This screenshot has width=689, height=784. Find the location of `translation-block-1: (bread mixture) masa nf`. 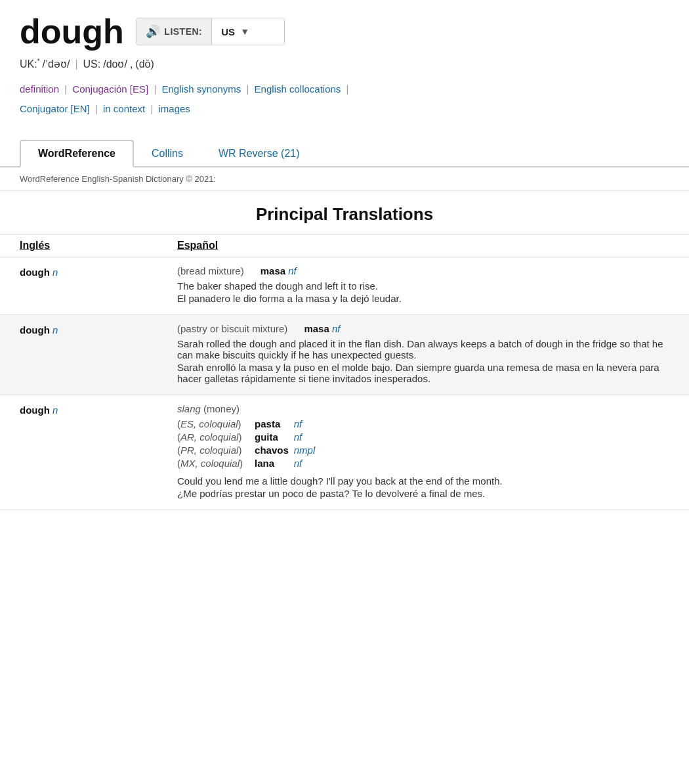

translation-block-1: (bread mixture) masa nf is located at coordinates (423, 271).